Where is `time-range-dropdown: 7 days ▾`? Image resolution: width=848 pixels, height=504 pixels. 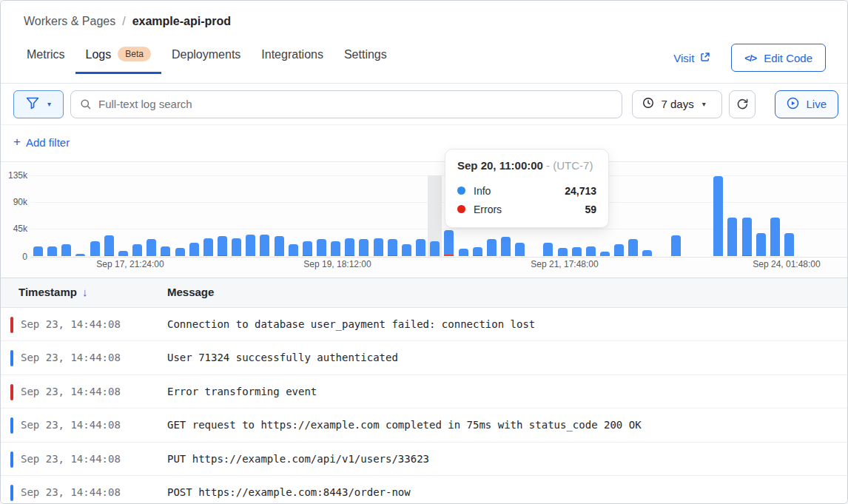 time-range-dropdown: 7 days ▾ is located at coordinates (677, 104).